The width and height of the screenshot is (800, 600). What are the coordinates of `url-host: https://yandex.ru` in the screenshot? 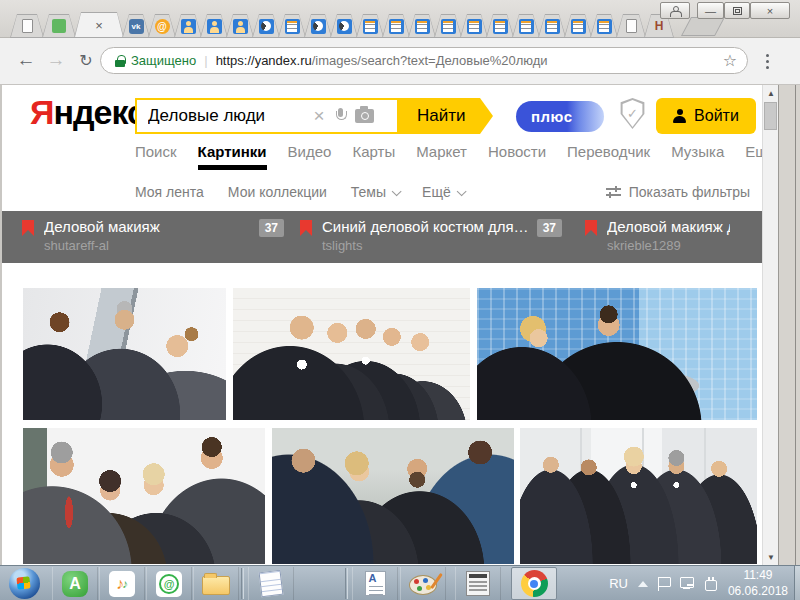 It's located at (264, 60).